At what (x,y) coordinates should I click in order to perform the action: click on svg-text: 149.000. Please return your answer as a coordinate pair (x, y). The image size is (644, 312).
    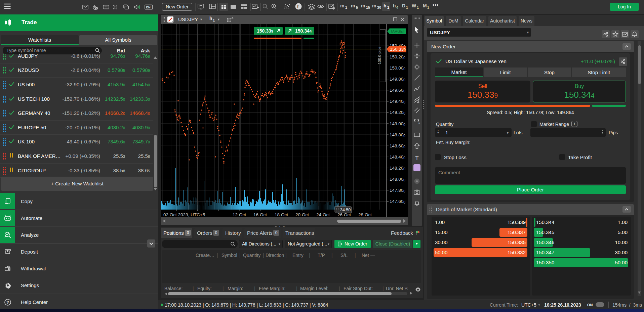
    Looking at the image, I should click on (397, 124).